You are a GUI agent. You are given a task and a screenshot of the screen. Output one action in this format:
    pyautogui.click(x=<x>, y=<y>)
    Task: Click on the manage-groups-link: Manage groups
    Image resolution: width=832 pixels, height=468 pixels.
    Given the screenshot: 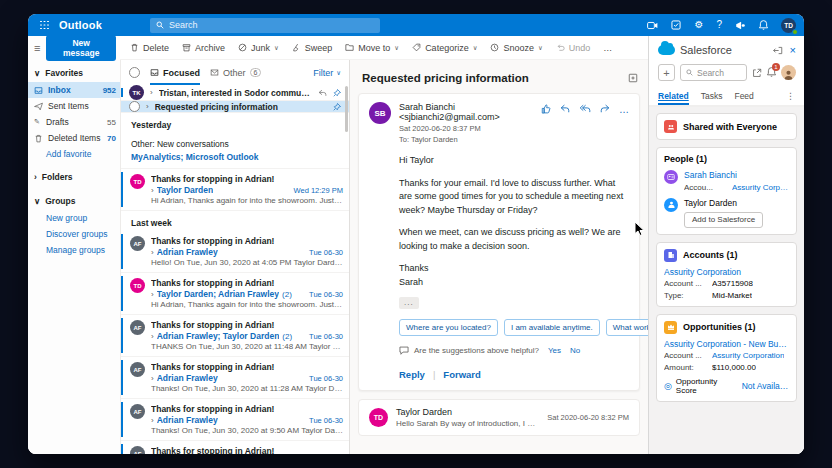 What is the action you would take?
    pyautogui.click(x=74, y=250)
    